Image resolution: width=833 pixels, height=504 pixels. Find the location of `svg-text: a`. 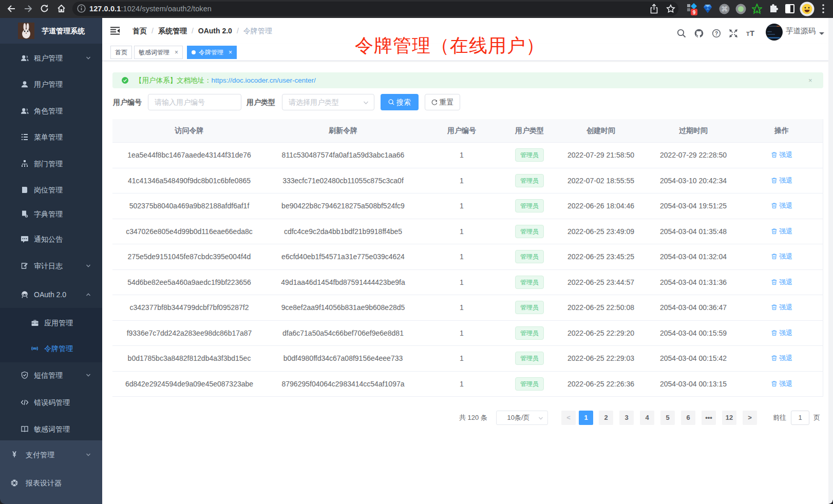

svg-text: a is located at coordinates (35, 348).